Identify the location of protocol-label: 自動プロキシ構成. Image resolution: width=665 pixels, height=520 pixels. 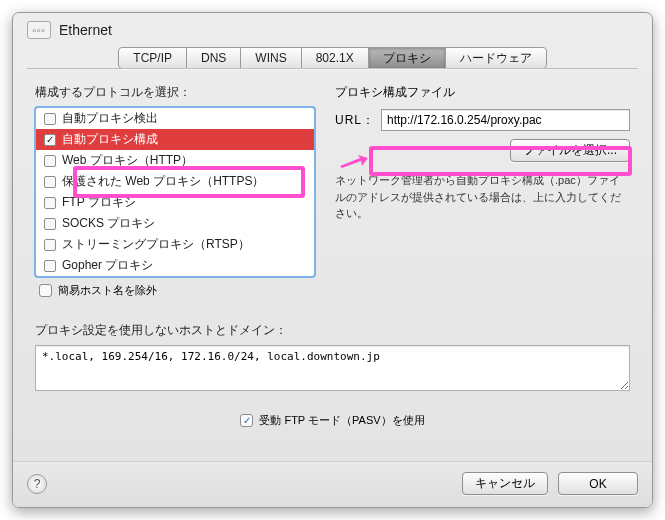
(110, 140).